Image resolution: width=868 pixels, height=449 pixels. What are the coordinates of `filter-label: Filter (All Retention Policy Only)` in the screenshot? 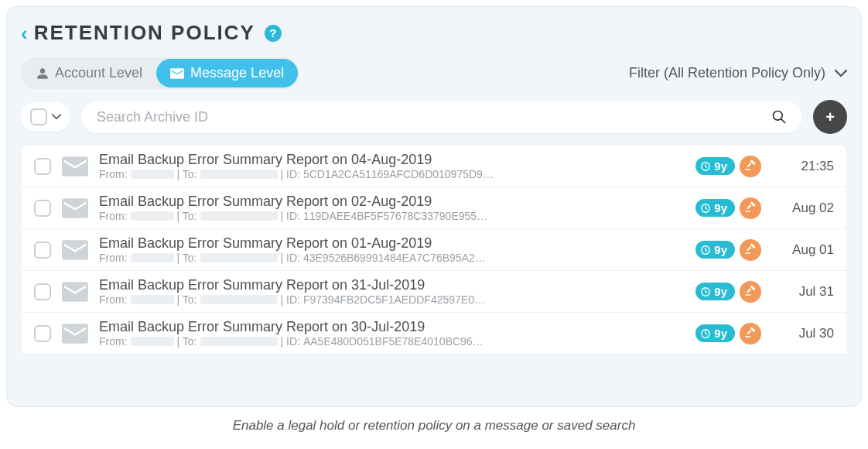 It's located at (727, 73).